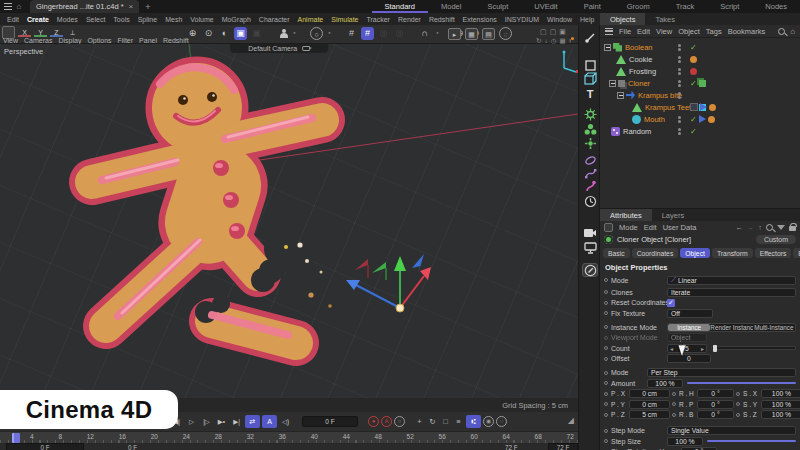 This screenshot has height=450, width=800. What do you see at coordinates (672, 348) in the screenshot?
I see `decrement-arrow-icon: ◂` at bounding box center [672, 348].